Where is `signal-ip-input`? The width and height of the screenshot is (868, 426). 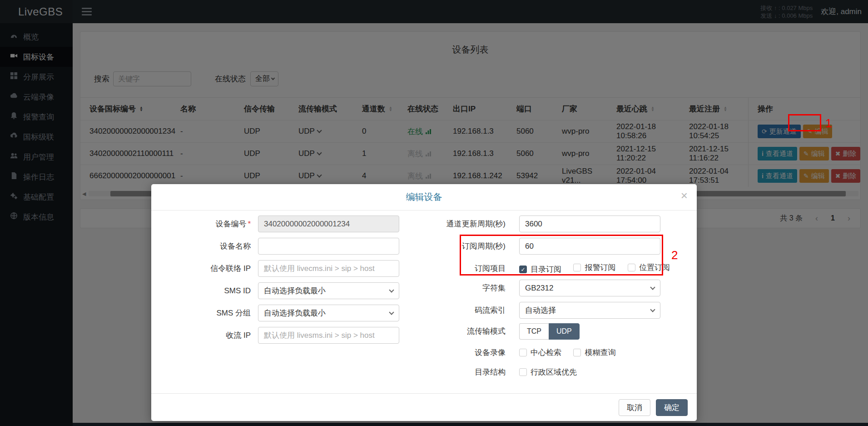 signal-ip-input is located at coordinates (329, 268).